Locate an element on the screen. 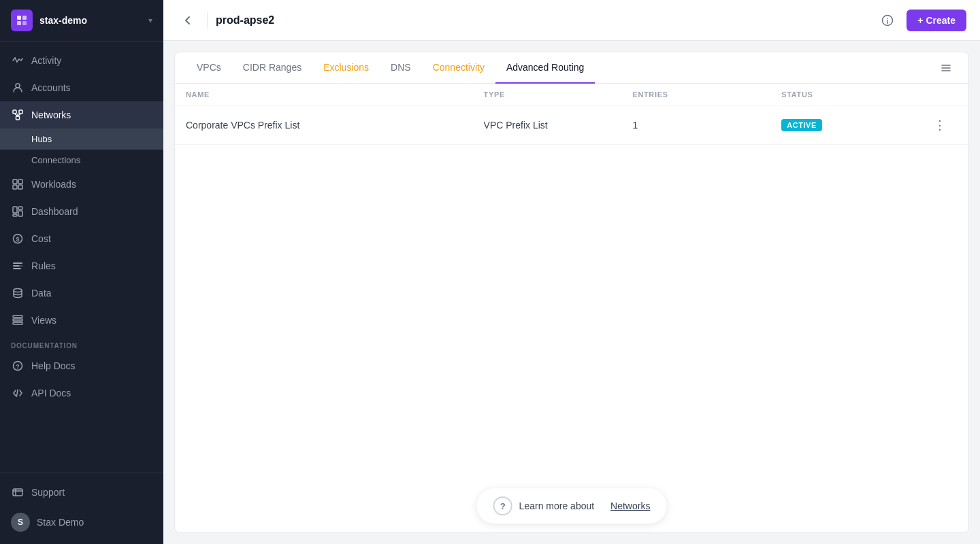 This screenshot has width=980, height=544. row-entries: 1 is located at coordinates (706, 125).